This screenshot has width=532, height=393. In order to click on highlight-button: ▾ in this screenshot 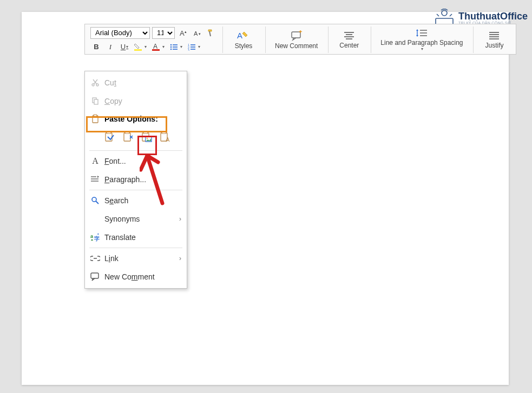, I will do `click(141, 47)`.